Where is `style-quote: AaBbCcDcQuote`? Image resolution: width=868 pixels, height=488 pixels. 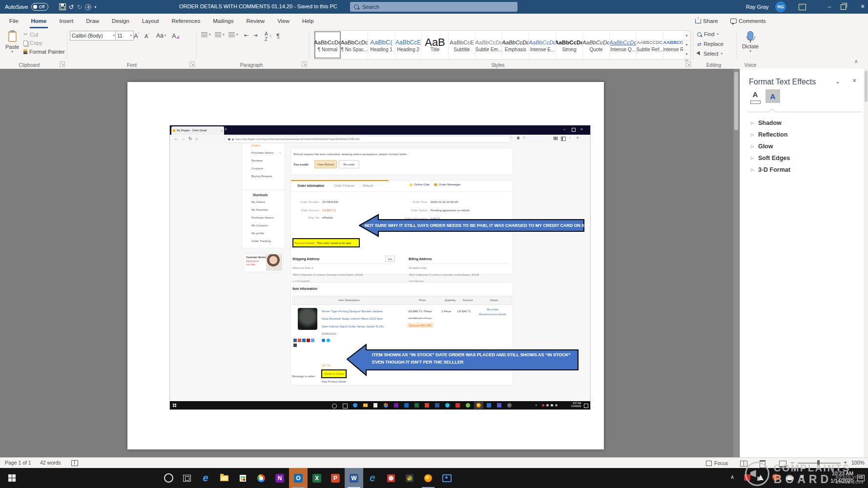
style-quote: AaBbCcDcQuote is located at coordinates (597, 45).